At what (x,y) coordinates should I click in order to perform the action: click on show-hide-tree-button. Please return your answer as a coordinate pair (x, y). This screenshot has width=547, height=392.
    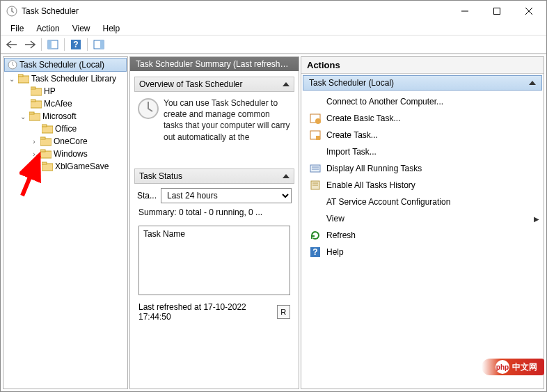
    Looking at the image, I should click on (53, 45).